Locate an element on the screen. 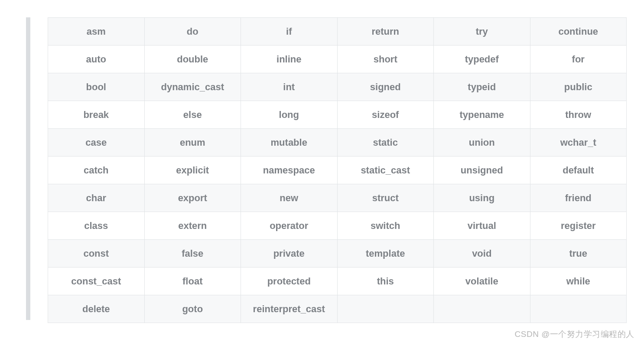 The height and width of the screenshot is (346, 644). table-cell: virtual is located at coordinates (482, 226).